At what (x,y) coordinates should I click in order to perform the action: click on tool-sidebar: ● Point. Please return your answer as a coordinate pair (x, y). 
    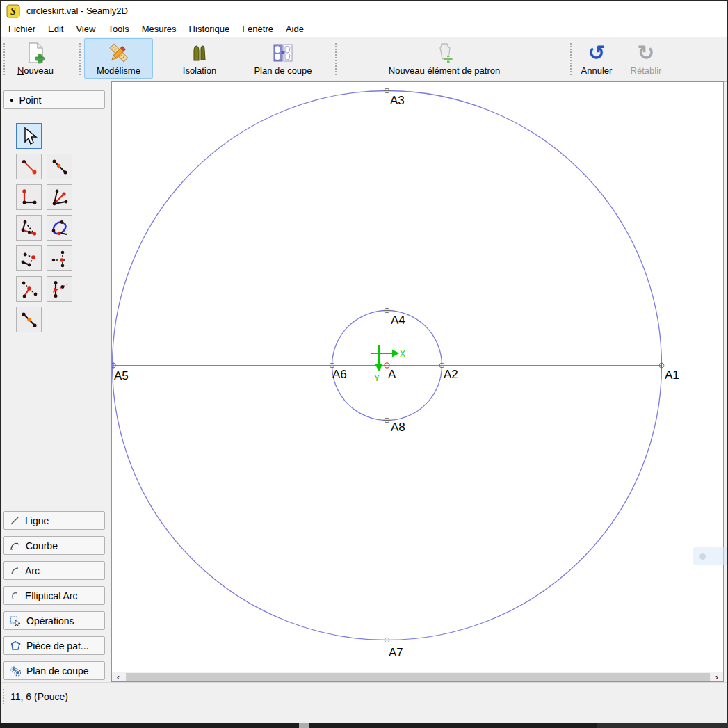
    Looking at the image, I should click on (56, 382).